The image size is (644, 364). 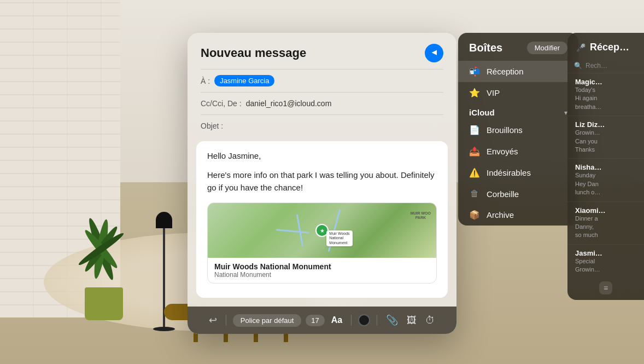 I want to click on font-aa-label: Aa, so click(x=337, y=320).